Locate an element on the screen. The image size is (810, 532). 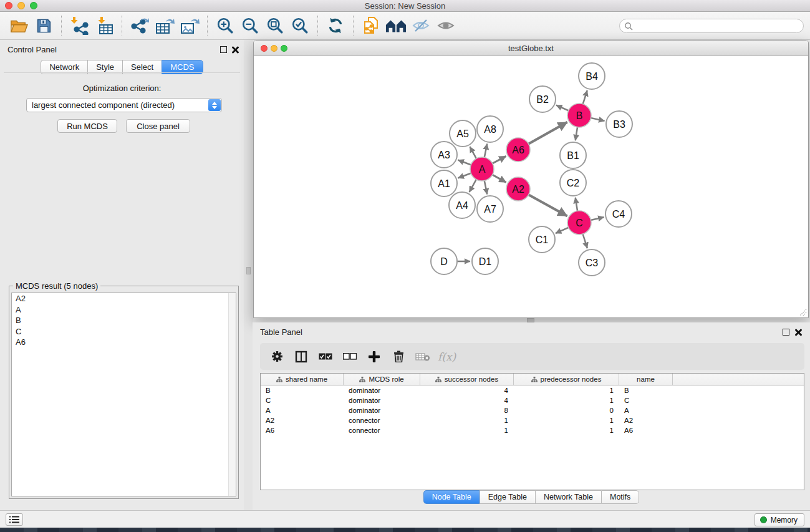
add-column-button is located at coordinates (374, 357).